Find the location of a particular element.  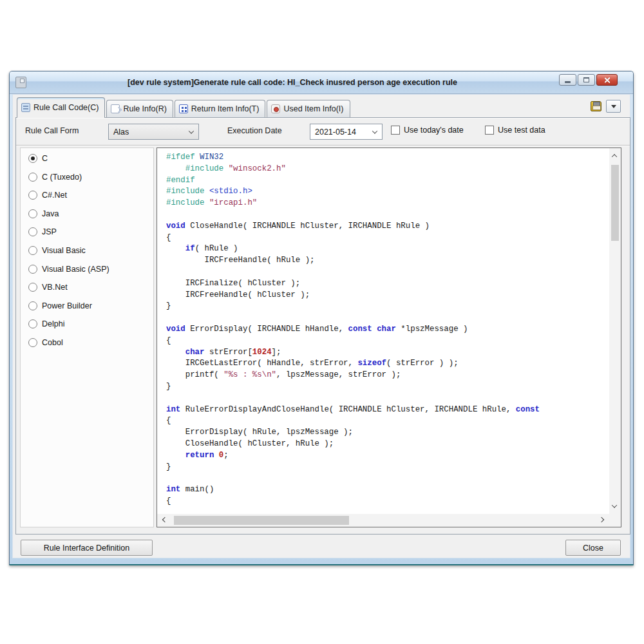

window-controls is located at coordinates (589, 80).